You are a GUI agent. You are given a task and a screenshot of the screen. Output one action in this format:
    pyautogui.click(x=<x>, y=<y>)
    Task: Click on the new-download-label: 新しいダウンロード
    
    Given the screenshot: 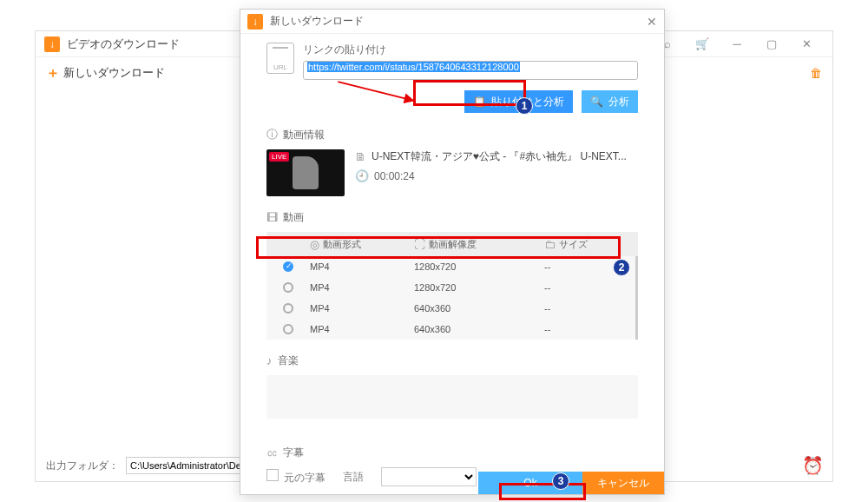 What is the action you would take?
    pyautogui.click(x=115, y=73)
    